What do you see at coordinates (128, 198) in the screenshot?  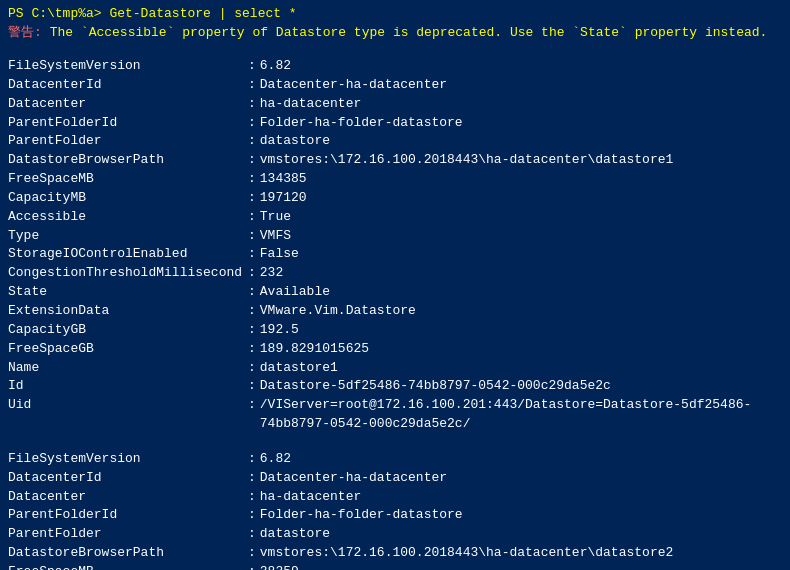 I see `prop-name: CapacityMB` at bounding box center [128, 198].